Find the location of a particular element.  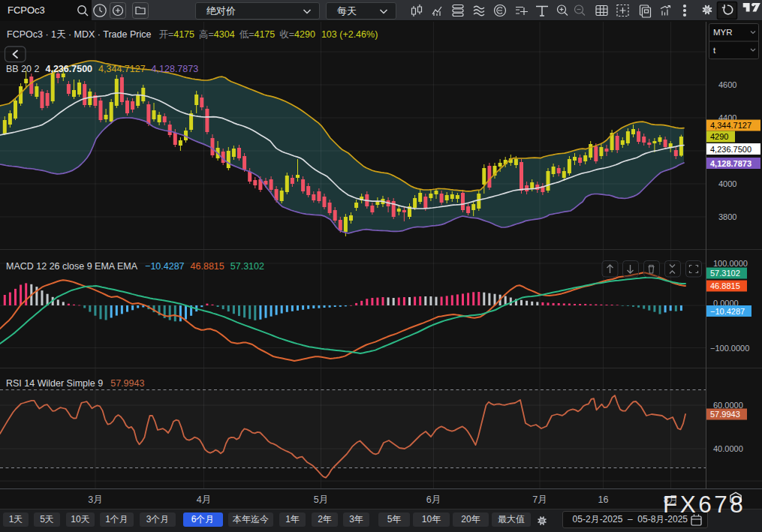

svg-text: 4,128.7873 is located at coordinates (731, 164).